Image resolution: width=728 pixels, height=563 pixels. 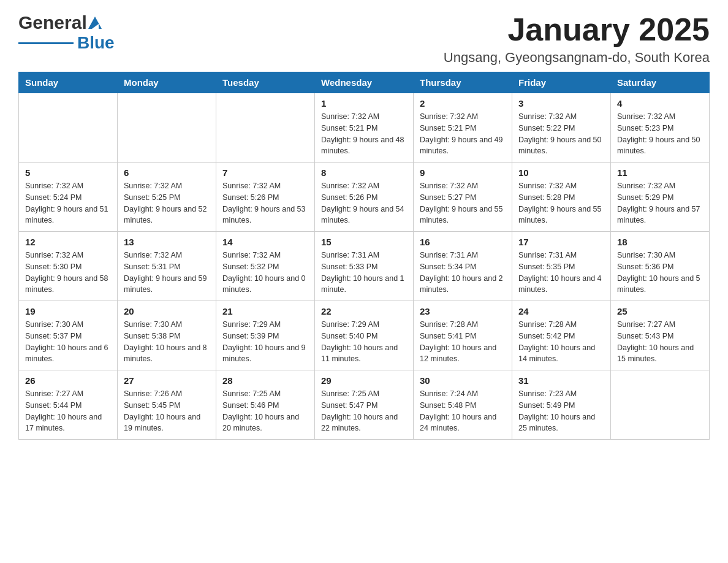 What do you see at coordinates (660, 103) in the screenshot?
I see `day-number: 4` at bounding box center [660, 103].